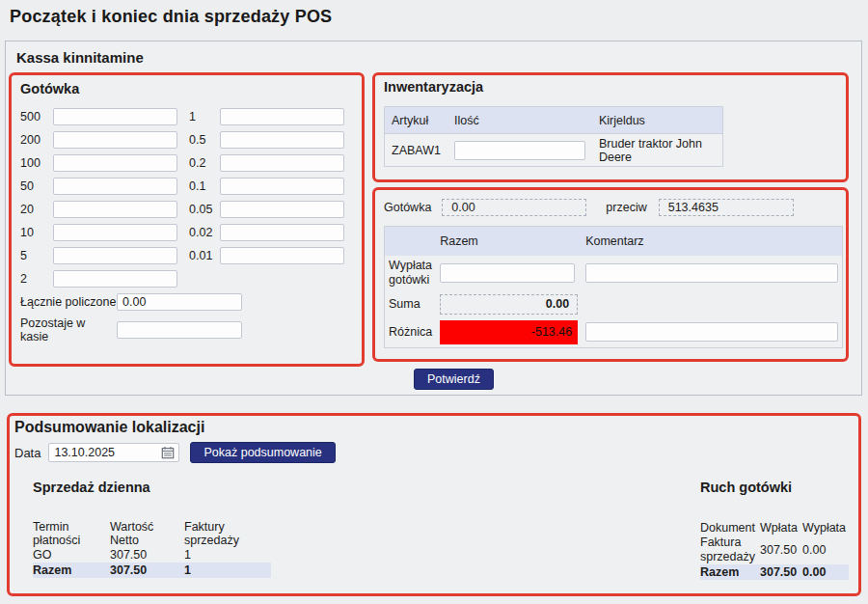  What do you see at coordinates (774, 550) in the screenshot?
I see `cash-movement-table: Dokument Wpłata Wypłata Faktura sprzedaż…` at bounding box center [774, 550].